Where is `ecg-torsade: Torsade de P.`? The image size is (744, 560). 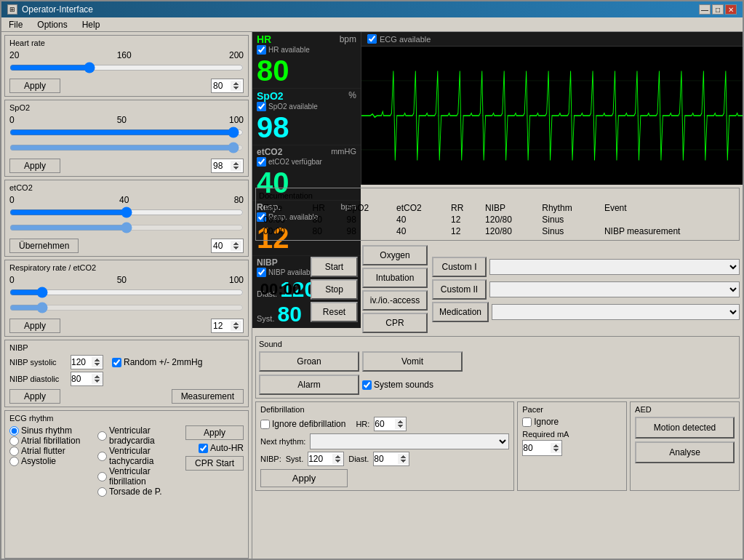
ecg-torsade: Torsade de P. is located at coordinates (138, 492).